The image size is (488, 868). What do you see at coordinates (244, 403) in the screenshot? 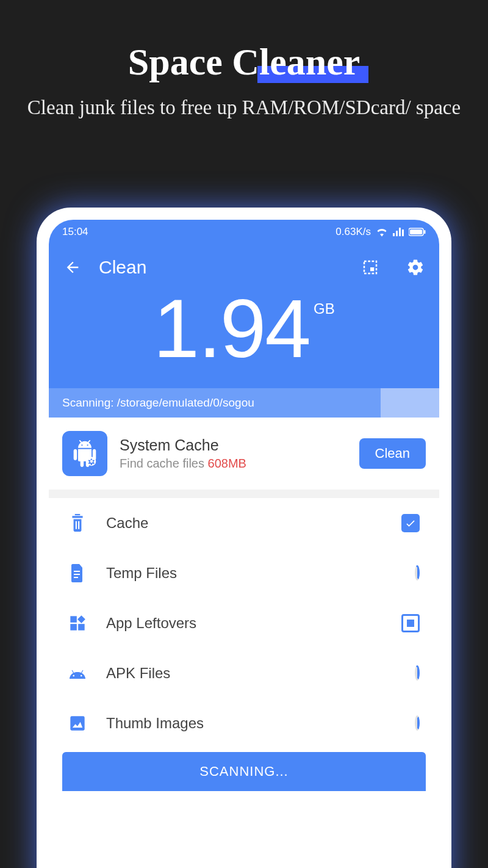
I see `scan-progress: Scanning: /storage/emulated/0/sogou` at bounding box center [244, 403].